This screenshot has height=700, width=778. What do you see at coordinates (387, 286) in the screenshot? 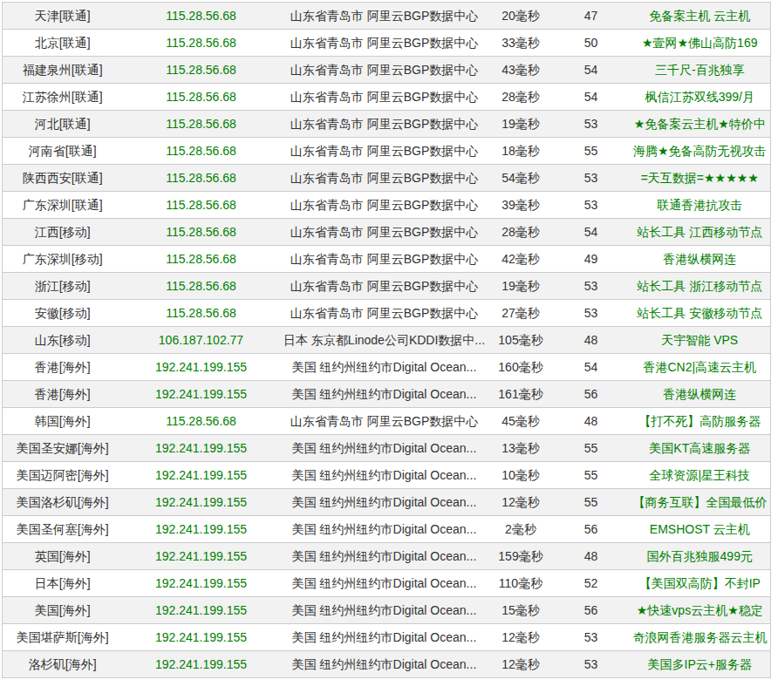
I see `table-row: 浙江[移动]115.28.56.68山东省青岛市 阿里云BGP数据中心19毫秒5…` at bounding box center [387, 286].